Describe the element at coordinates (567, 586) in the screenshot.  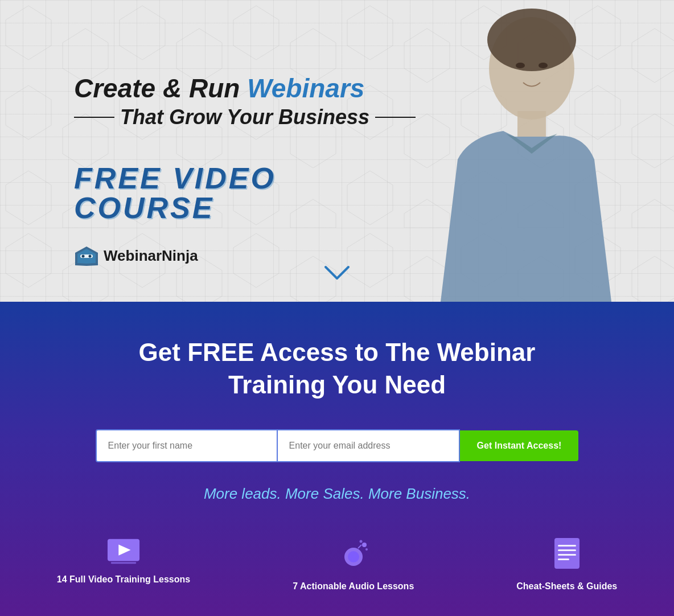
I see `cheatsheet-label: Cheat-Sheets & Guides` at that location.